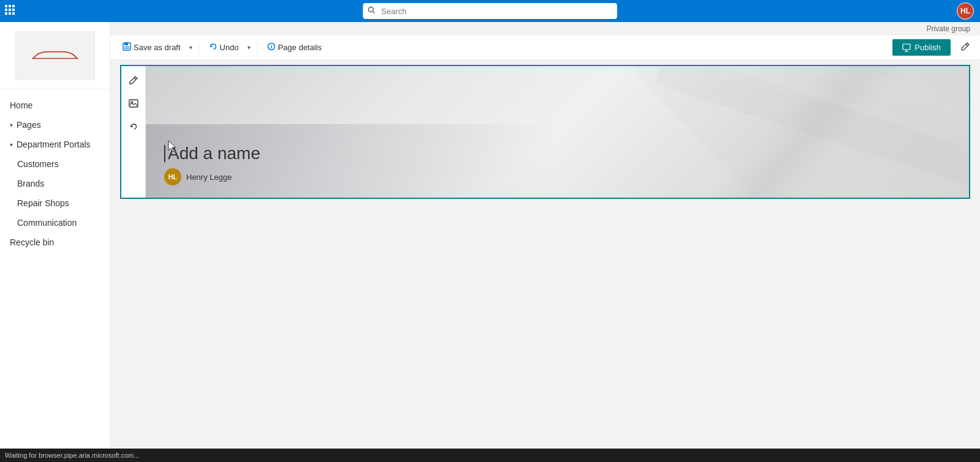 This screenshot has height=462, width=980. I want to click on edit-pencil-button, so click(965, 48).